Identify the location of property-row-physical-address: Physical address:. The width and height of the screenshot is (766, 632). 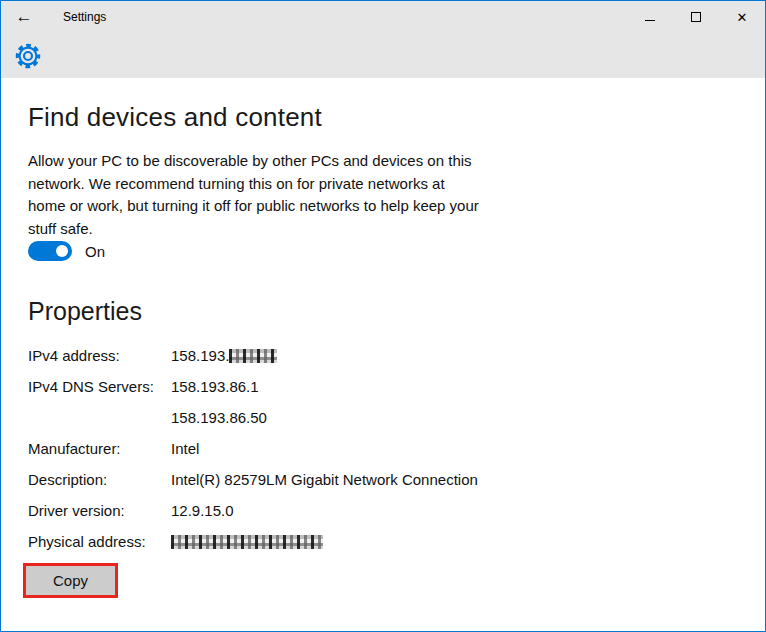
(253, 548).